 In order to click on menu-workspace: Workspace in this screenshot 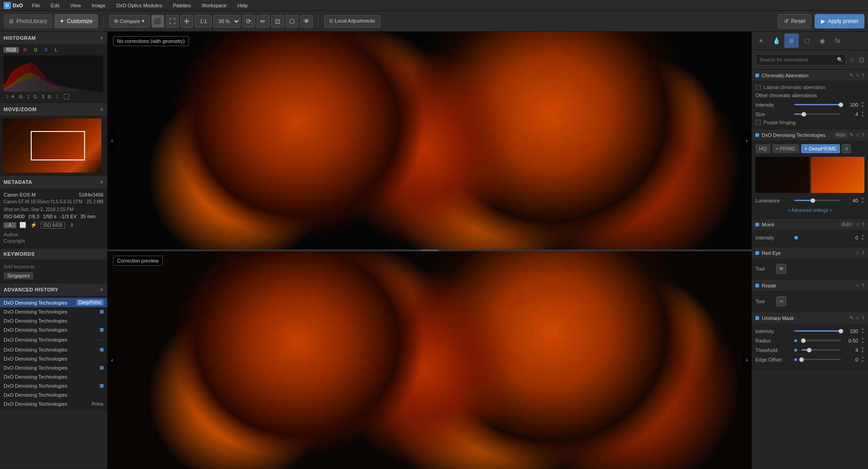, I will do `click(214, 5)`.